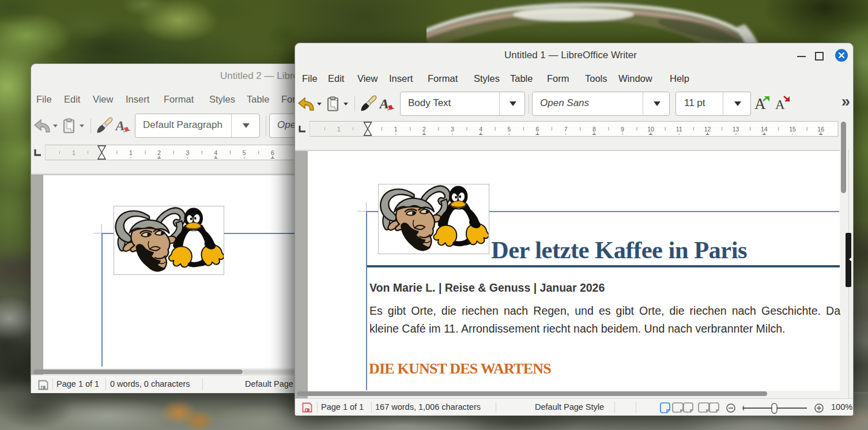  What do you see at coordinates (821, 129) in the screenshot?
I see `svg-text: 16` at bounding box center [821, 129].